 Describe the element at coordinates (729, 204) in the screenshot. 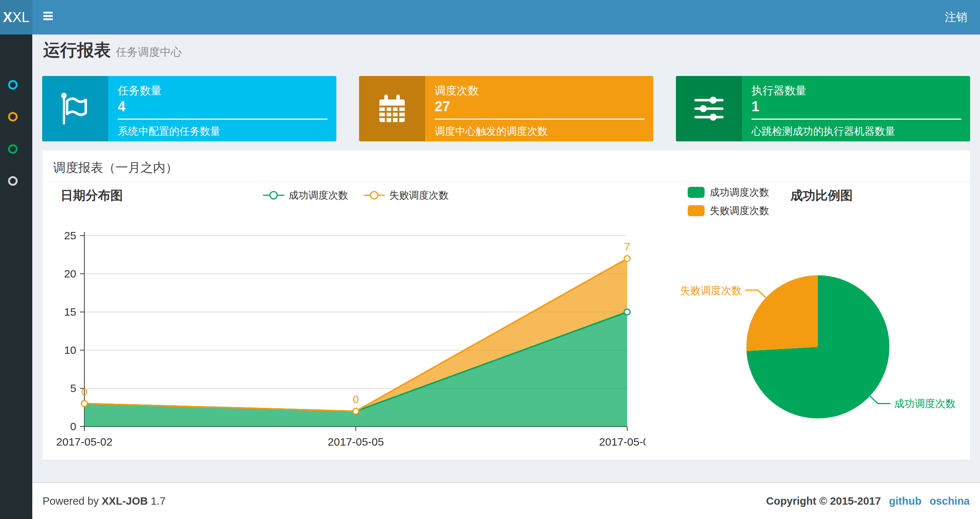

I see `pie-chart-legend: 成功调度次数 失败调度次数` at that location.